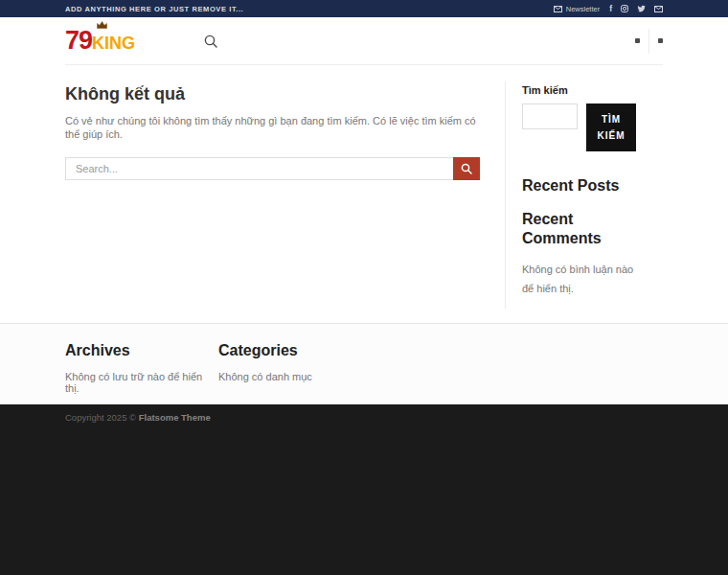 The width and height of the screenshot is (728, 575). I want to click on logo-text-king: KING, so click(113, 43).